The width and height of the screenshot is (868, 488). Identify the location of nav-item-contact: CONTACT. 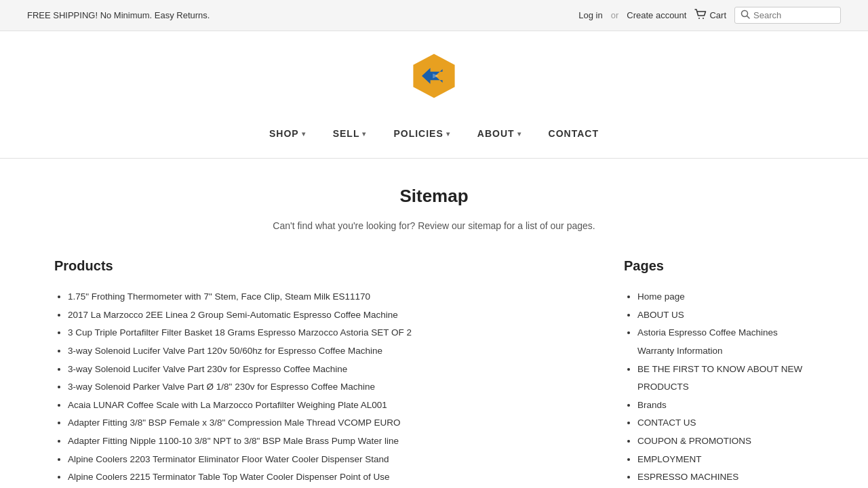
(574, 134).